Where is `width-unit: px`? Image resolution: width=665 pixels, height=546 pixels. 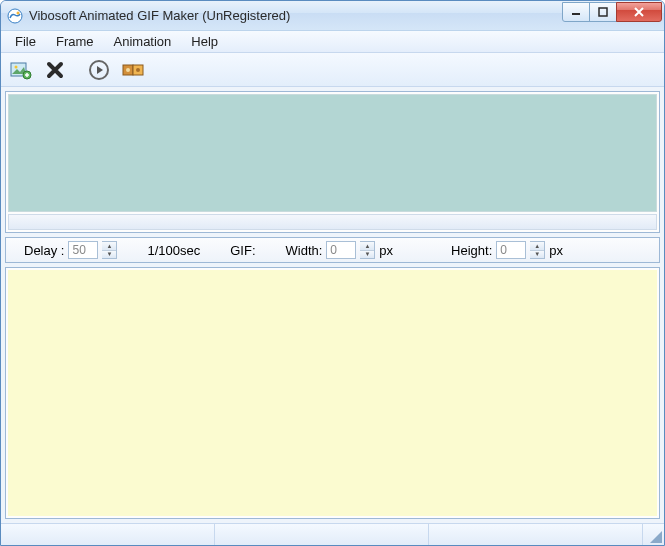
width-unit: px is located at coordinates (386, 250).